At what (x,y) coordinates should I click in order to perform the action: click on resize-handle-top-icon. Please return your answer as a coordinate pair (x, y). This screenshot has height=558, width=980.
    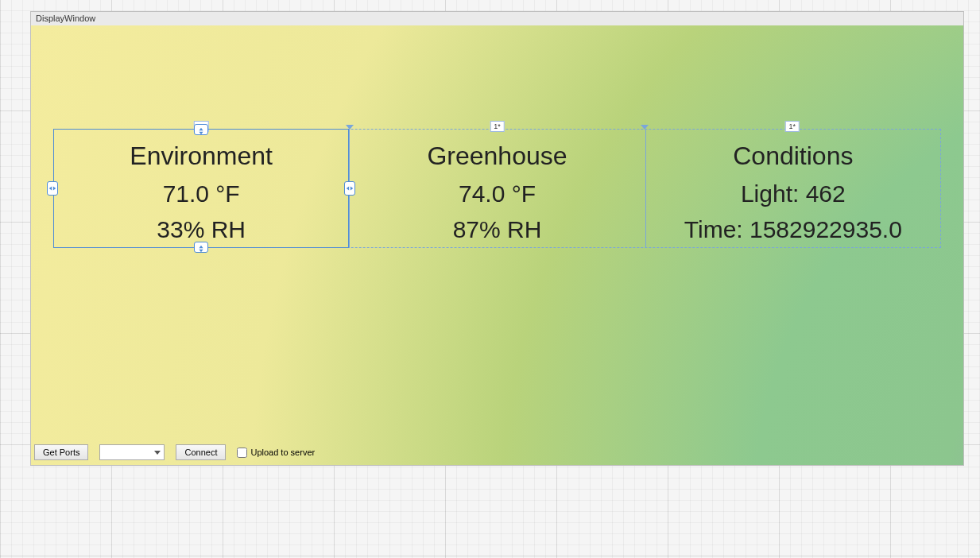
    Looking at the image, I should click on (201, 130).